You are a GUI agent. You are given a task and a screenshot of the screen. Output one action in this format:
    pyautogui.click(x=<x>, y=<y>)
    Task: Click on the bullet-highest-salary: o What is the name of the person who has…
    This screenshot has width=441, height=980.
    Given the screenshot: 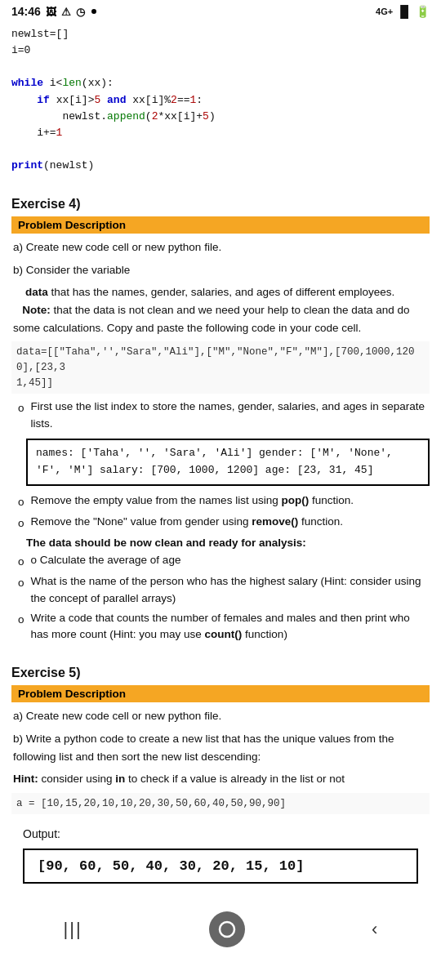 What is the action you would take?
    pyautogui.click(x=220, y=590)
    